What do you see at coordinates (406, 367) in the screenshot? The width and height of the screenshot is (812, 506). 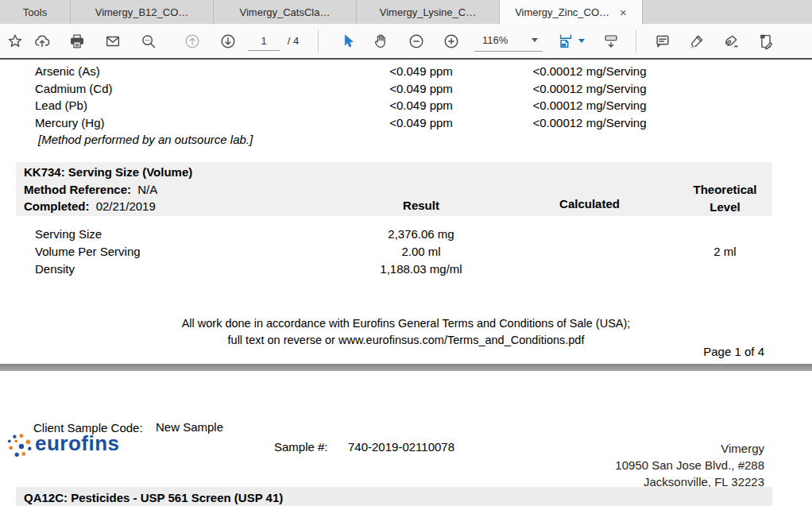 I see `page-separator` at bounding box center [406, 367].